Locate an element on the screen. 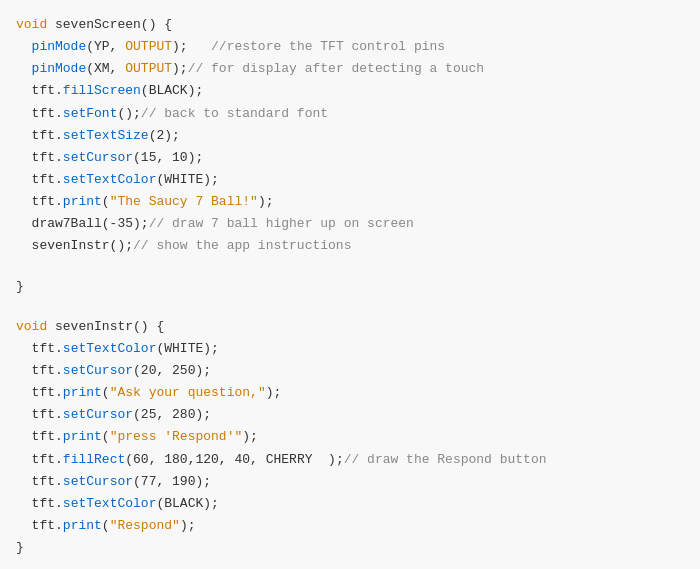 The image size is (700, 569). code-text: (25, 280); is located at coordinates (172, 414).